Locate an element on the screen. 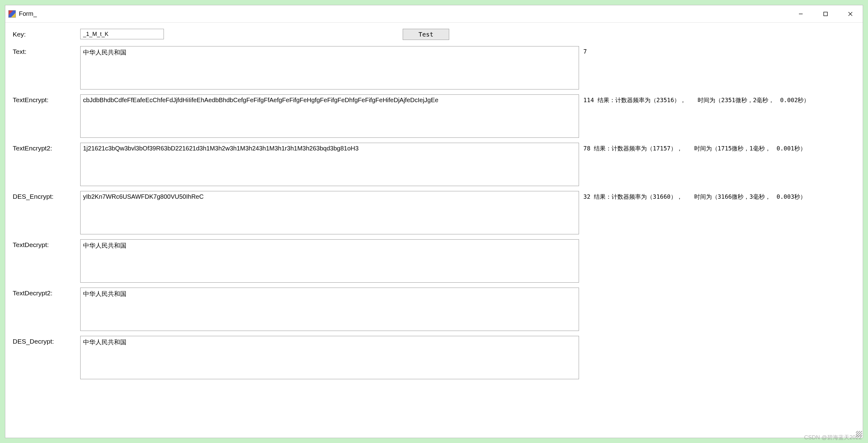 The image size is (868, 443). des-decrypt-row: DES_Decrypt: is located at coordinates (434, 357).